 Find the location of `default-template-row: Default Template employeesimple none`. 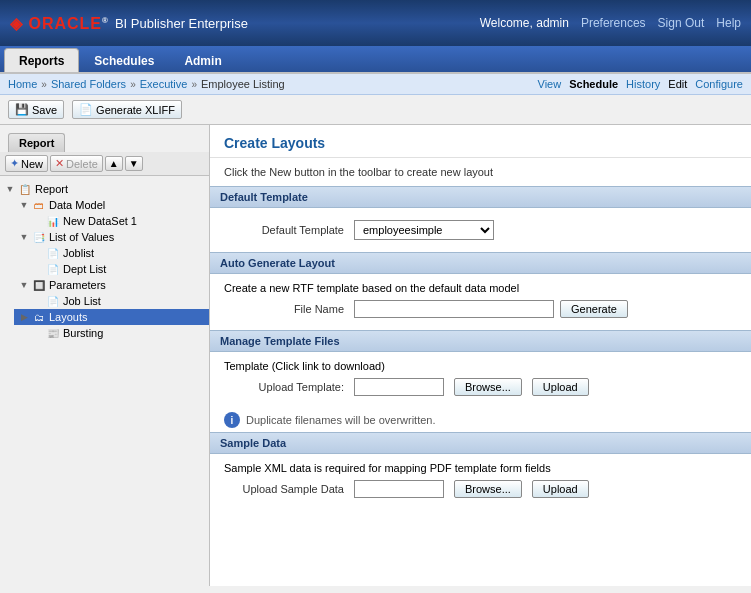

default-template-row: Default Template employeesimple none is located at coordinates (480, 230).